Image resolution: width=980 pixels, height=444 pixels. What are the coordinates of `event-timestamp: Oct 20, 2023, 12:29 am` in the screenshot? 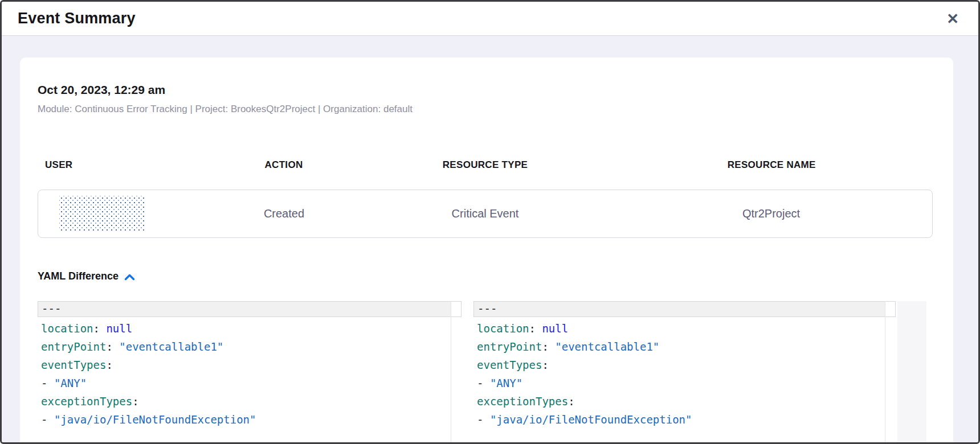 It's located at (485, 90).